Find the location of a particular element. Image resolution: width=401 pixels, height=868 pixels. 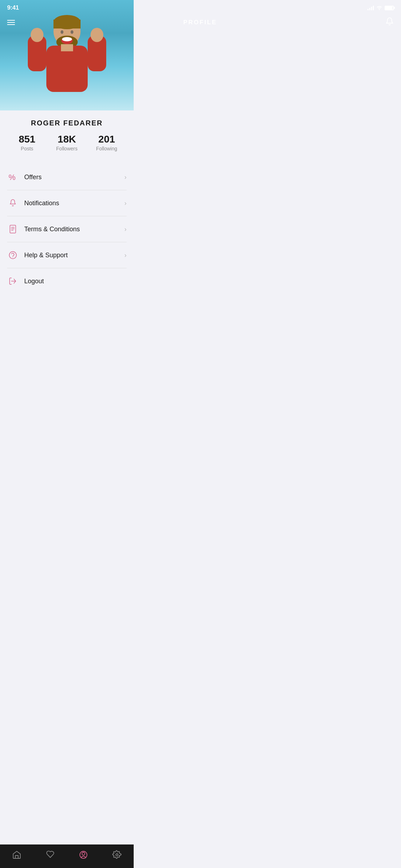

percent-icon: % is located at coordinates (13, 177).